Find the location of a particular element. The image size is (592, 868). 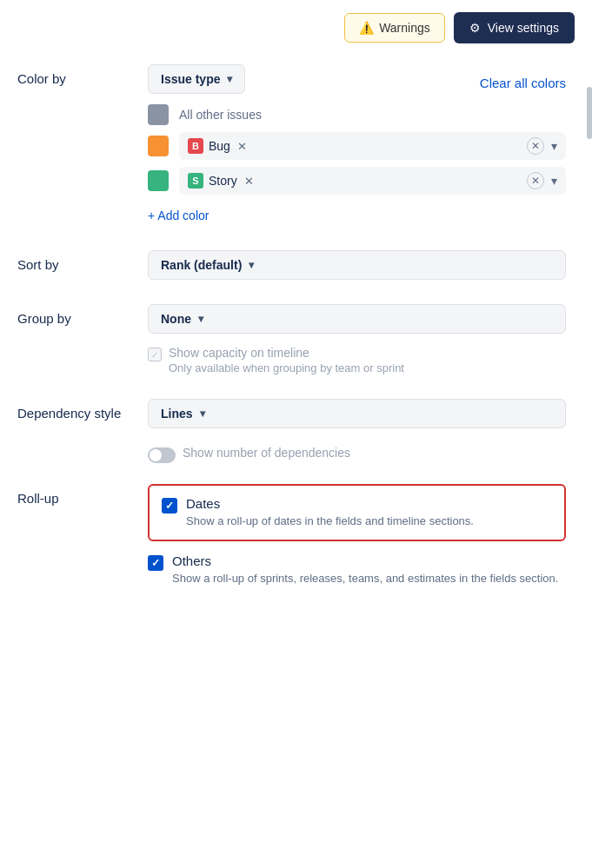

group-by-content: None ▾ ✓ Show capacity on timeline Only … is located at coordinates (356, 339).